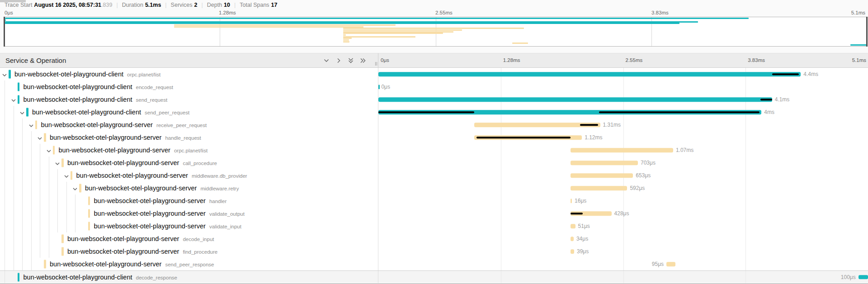 This screenshot has width=868, height=284. What do you see at coordinates (623, 137) in the screenshot?
I see `span-timeline-cell: 1.12ms` at bounding box center [623, 137].